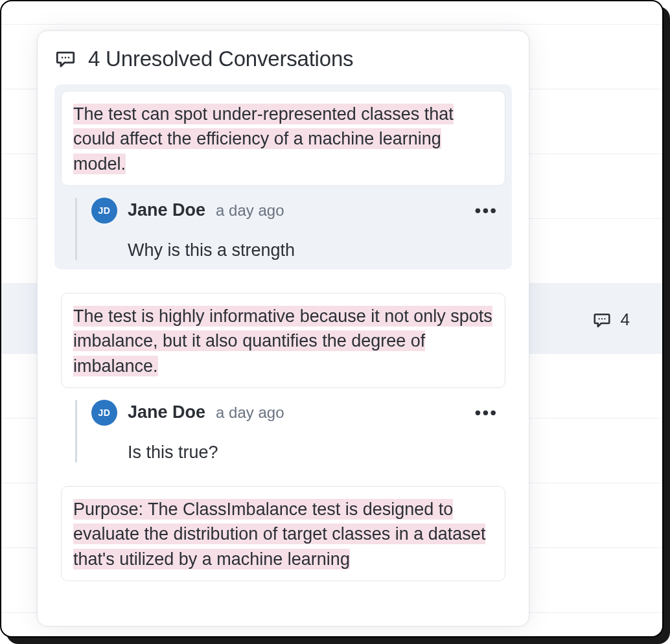  Describe the element at coordinates (283, 534) in the screenshot. I see `quoted-text: Purpose: The ClassImbalance test is desi…` at that location.